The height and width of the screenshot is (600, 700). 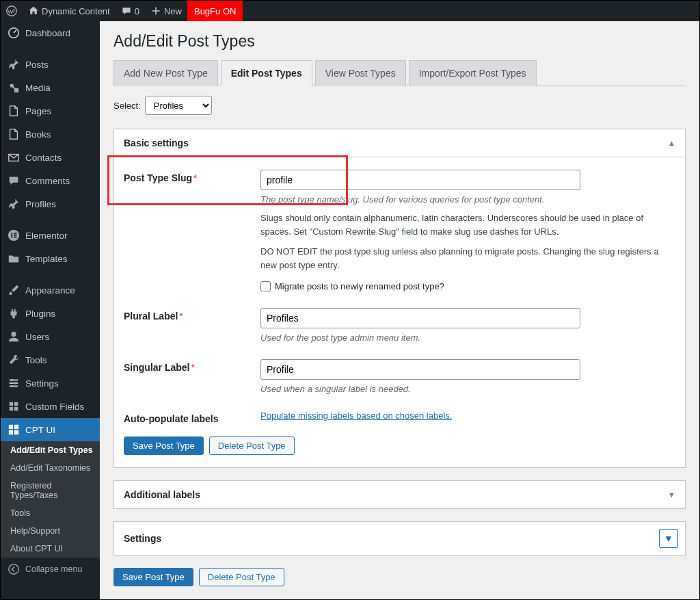 What do you see at coordinates (51, 569) in the screenshot?
I see `collapse-menu: Collapse menu` at bounding box center [51, 569].